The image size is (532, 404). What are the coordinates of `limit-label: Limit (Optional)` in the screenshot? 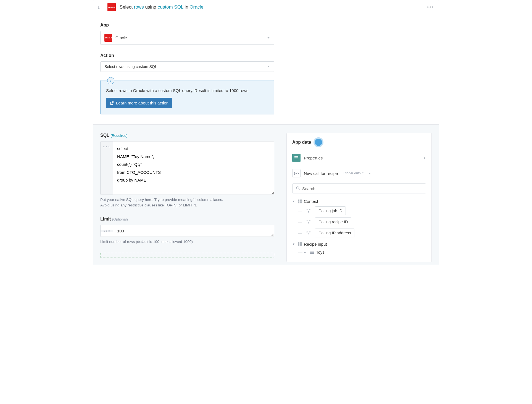 It's located at (187, 219).